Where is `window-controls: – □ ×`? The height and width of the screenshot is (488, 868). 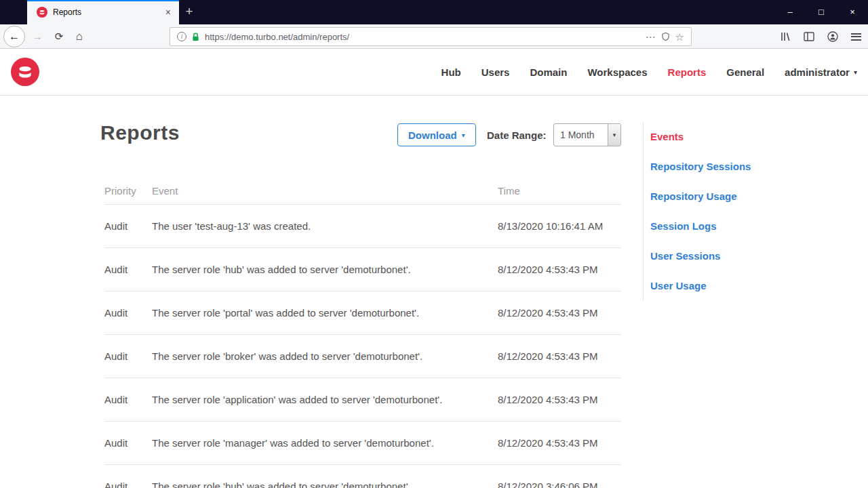 window-controls: – □ × is located at coordinates (821, 12).